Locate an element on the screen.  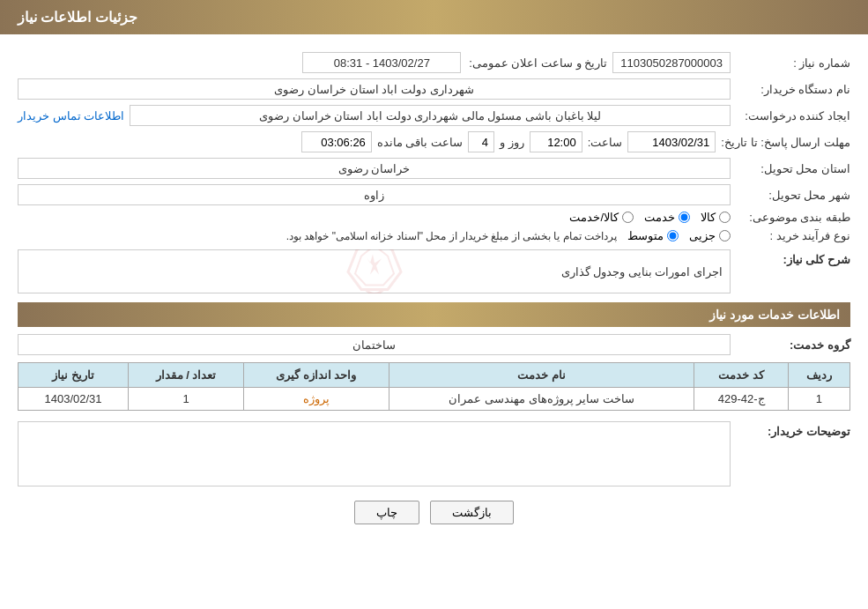
col-row: ردیف is located at coordinates (819, 375).